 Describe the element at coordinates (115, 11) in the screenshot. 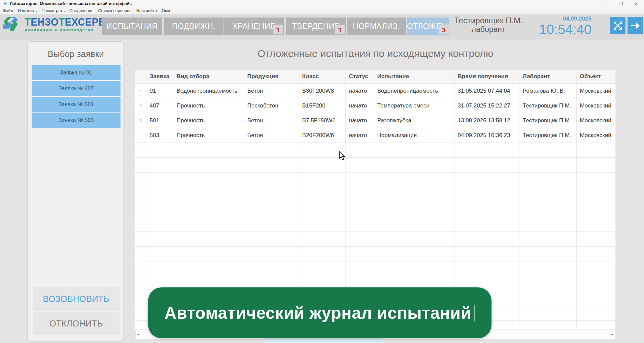

I see `menu-server-list: Список серверов` at that location.